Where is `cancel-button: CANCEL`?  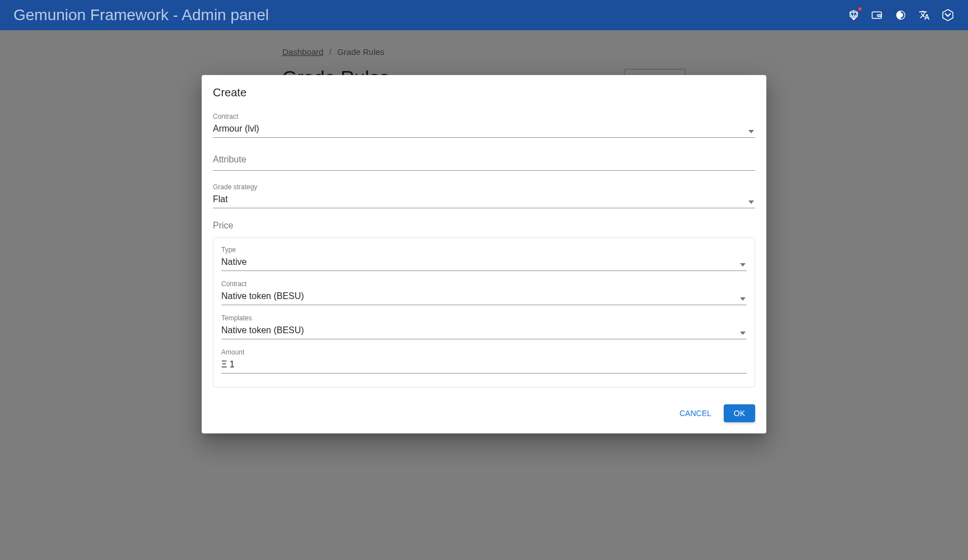 cancel-button: CANCEL is located at coordinates (696, 413).